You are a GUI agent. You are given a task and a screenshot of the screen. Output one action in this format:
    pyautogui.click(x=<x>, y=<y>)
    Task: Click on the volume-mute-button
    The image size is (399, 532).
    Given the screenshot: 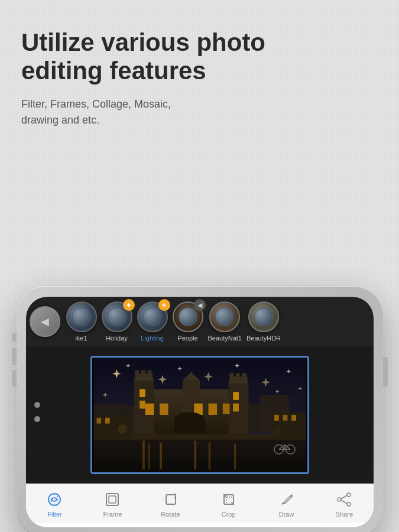 What is the action you would take?
    pyautogui.click(x=14, y=338)
    